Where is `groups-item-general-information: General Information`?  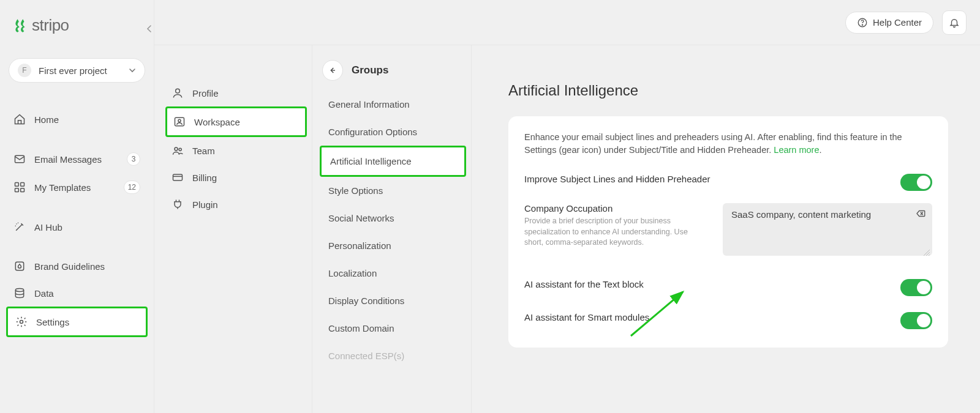 groups-item-general-information: General Information is located at coordinates (393, 104).